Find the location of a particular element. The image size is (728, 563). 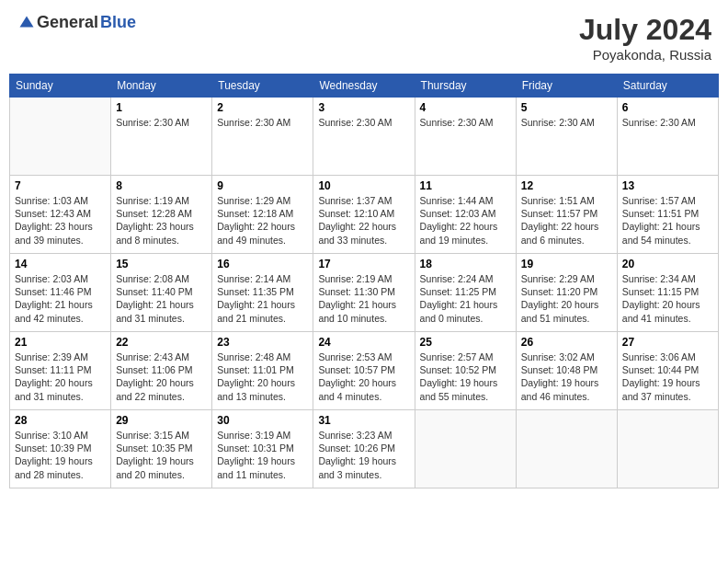

day-number: 15 is located at coordinates (162, 264).